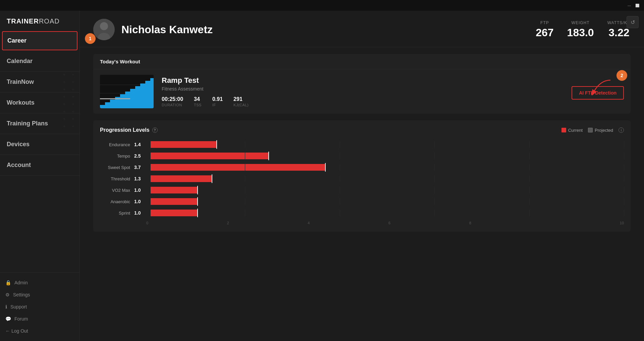  What do you see at coordinates (115, 168) in the screenshot?
I see `bar-label: Sweet Spot` at bounding box center [115, 168].